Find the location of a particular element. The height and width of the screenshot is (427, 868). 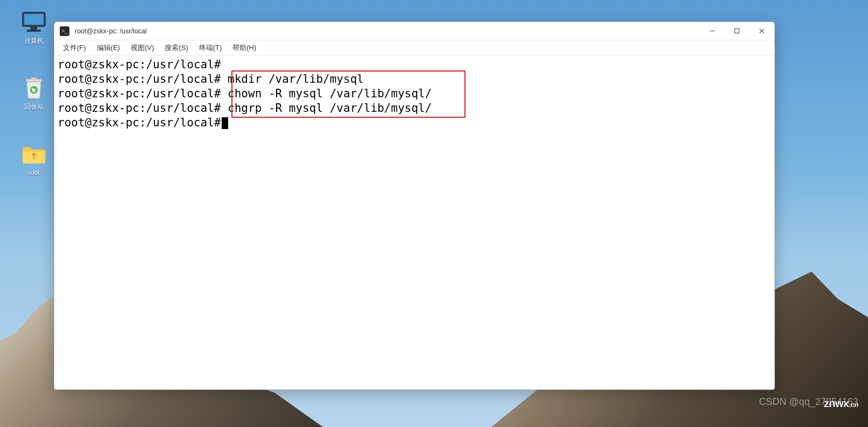

monitor-icon is located at coordinates (34, 22).